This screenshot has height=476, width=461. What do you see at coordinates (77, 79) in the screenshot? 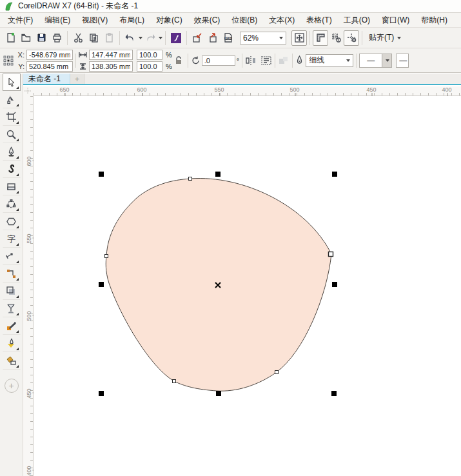
I see `new-tab-button: +` at bounding box center [77, 79].